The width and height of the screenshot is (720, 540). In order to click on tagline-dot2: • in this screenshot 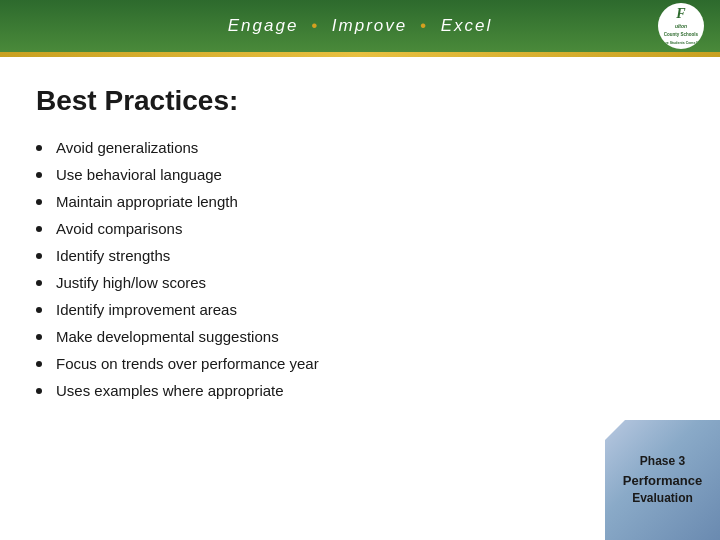, I will do `click(424, 26)`.